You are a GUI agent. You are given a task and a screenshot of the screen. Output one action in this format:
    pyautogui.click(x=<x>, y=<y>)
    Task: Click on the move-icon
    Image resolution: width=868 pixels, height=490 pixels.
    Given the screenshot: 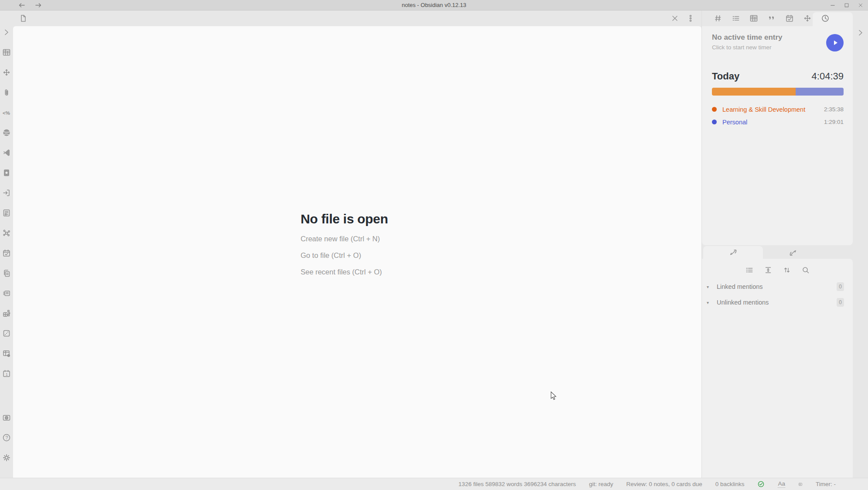 What is the action you would take?
    pyautogui.click(x=7, y=72)
    